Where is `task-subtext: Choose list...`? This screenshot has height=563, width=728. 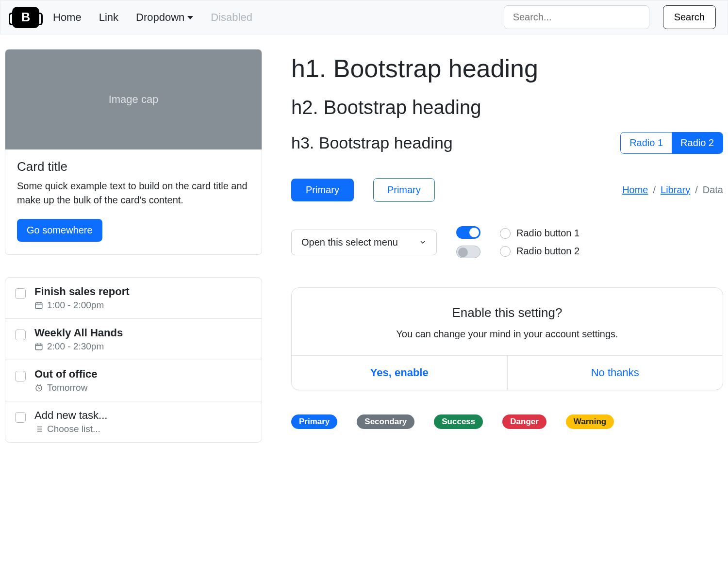
task-subtext: Choose list... is located at coordinates (71, 429).